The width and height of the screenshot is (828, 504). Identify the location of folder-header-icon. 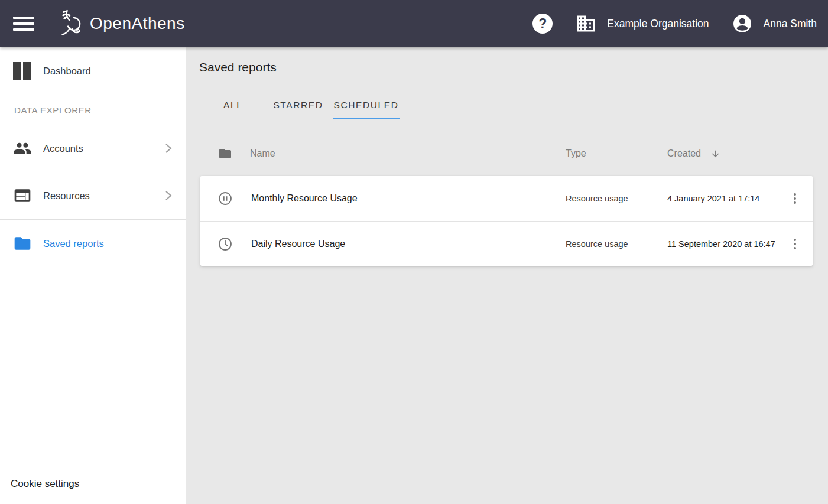
(225, 154).